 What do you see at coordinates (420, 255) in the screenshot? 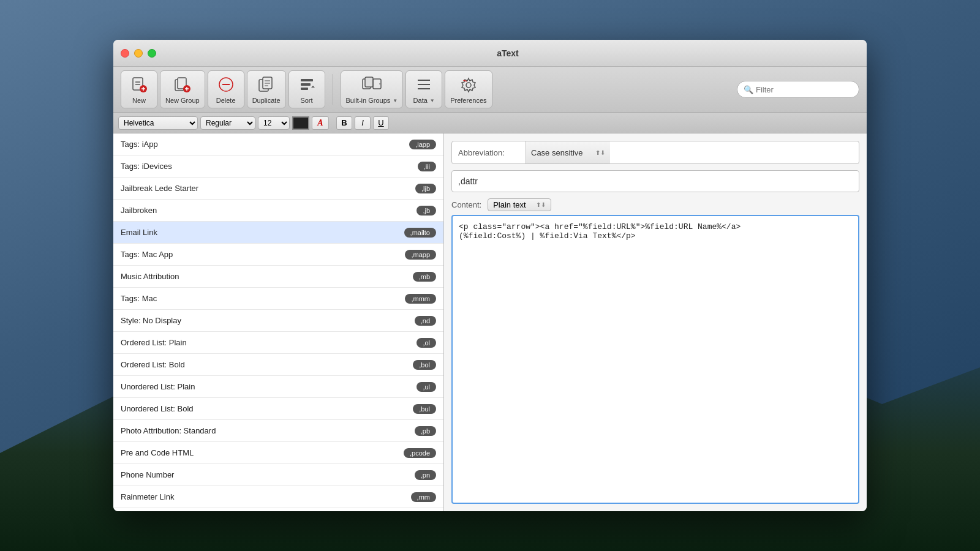
I see `snippet-abbr: ,mapp` at bounding box center [420, 255].